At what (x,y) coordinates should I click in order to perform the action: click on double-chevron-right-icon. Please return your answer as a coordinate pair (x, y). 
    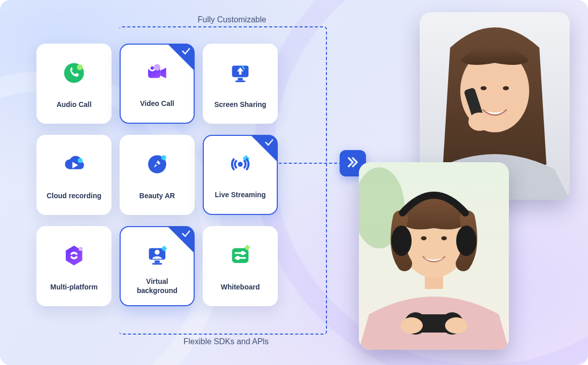
    Looking at the image, I should click on (353, 163).